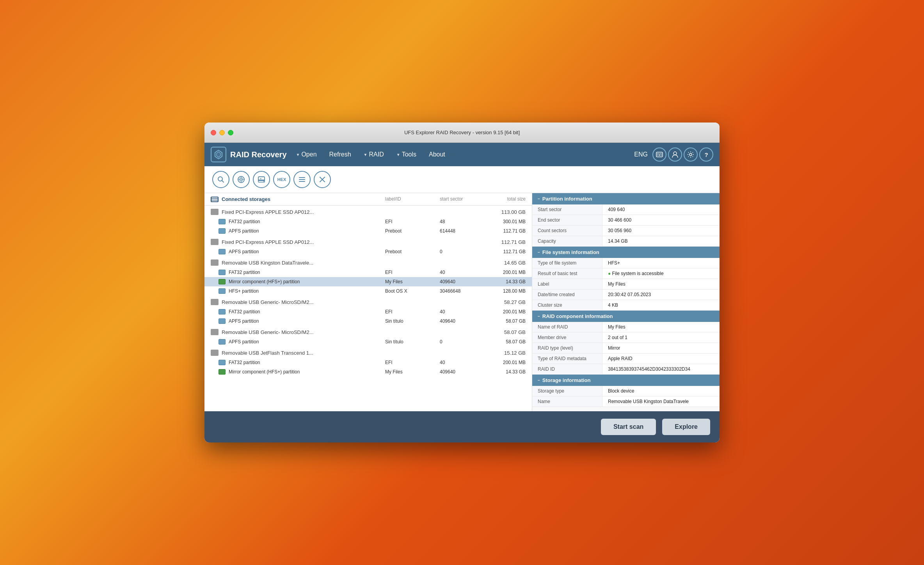 The height and width of the screenshot is (565, 924). Describe the element at coordinates (462, 155) in the screenshot. I see `menubar: RAID Recovery ▼ Open Refresh ▼ RAID ▼ To…` at that location.